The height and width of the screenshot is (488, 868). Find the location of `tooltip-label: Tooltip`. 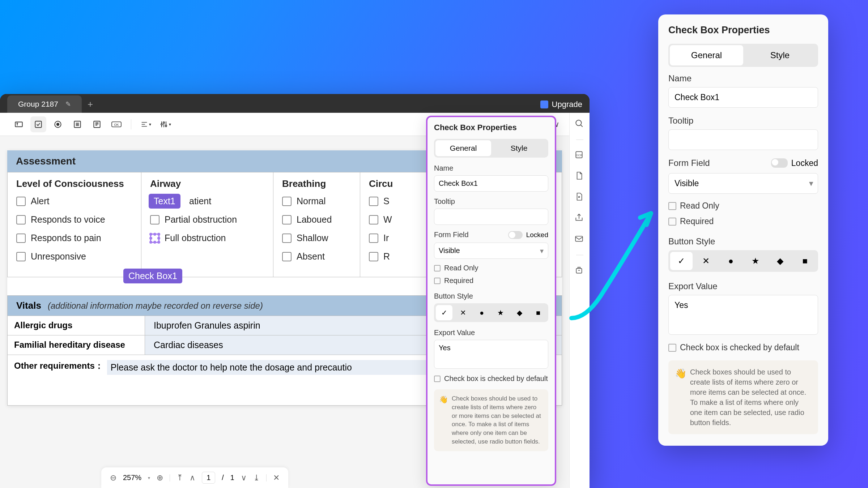

tooltip-label: Tooltip is located at coordinates (491, 202).